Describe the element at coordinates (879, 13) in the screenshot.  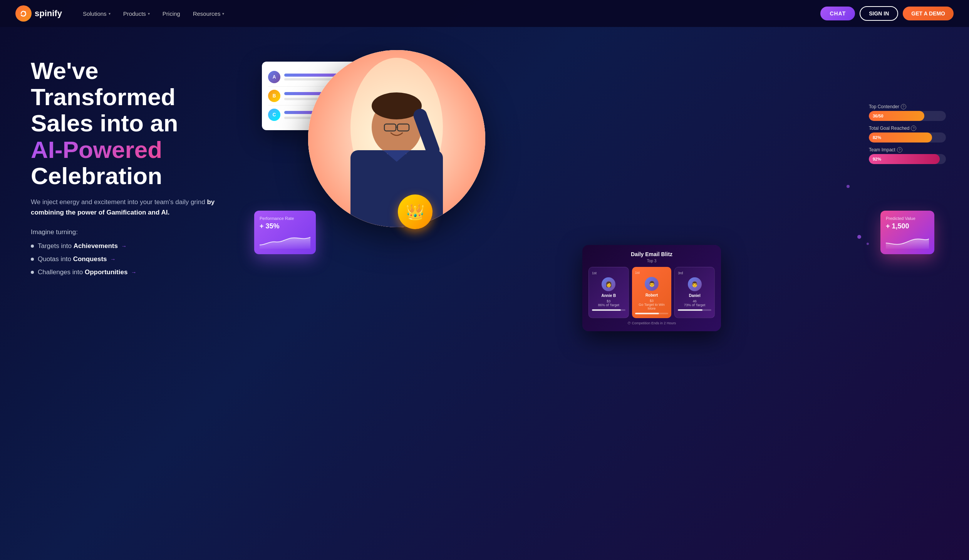
I see `signin-button: SIGN IN` at that location.